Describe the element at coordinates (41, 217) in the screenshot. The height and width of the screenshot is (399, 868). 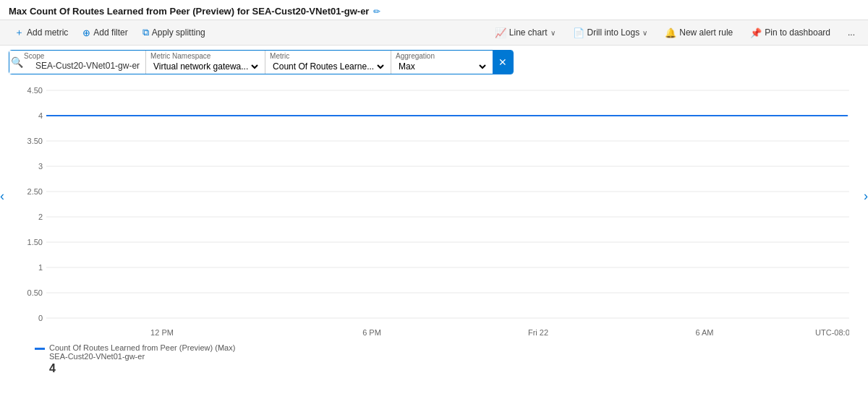
I see `svg-text: 2` at that location.